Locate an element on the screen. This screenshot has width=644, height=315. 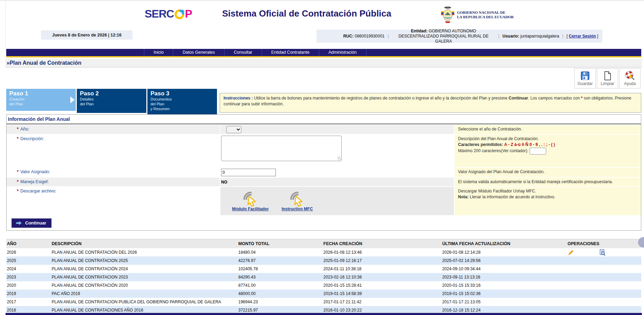
cell-created: 2020-01-15 15:28:41 is located at coordinates (382, 285).